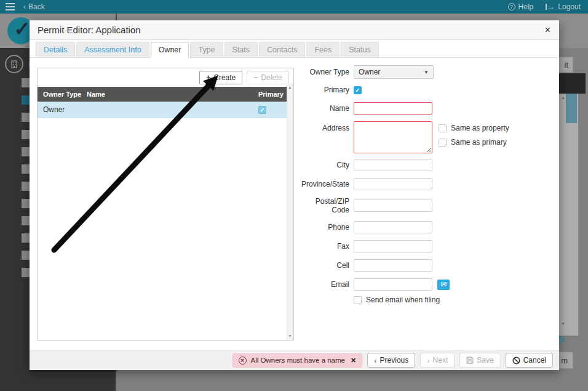 This screenshot has width=588, height=391. I want to click on dialog-header: Permit Editor: Application ×, so click(294, 30).